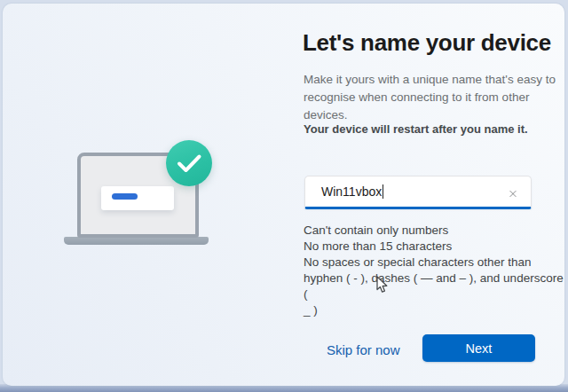  What do you see at coordinates (430, 115) in the screenshot?
I see `subtitle-line: devices.` at bounding box center [430, 115].